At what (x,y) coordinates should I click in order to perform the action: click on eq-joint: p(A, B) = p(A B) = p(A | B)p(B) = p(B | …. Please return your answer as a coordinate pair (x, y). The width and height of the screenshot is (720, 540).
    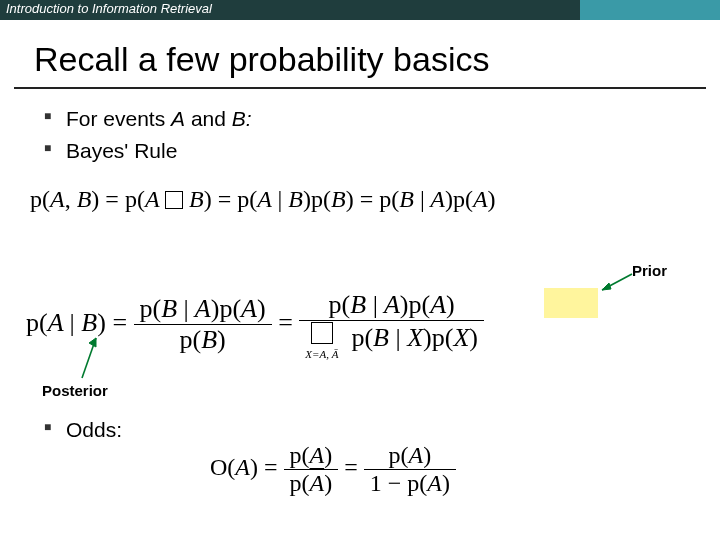
    Looking at the image, I should click on (263, 200).